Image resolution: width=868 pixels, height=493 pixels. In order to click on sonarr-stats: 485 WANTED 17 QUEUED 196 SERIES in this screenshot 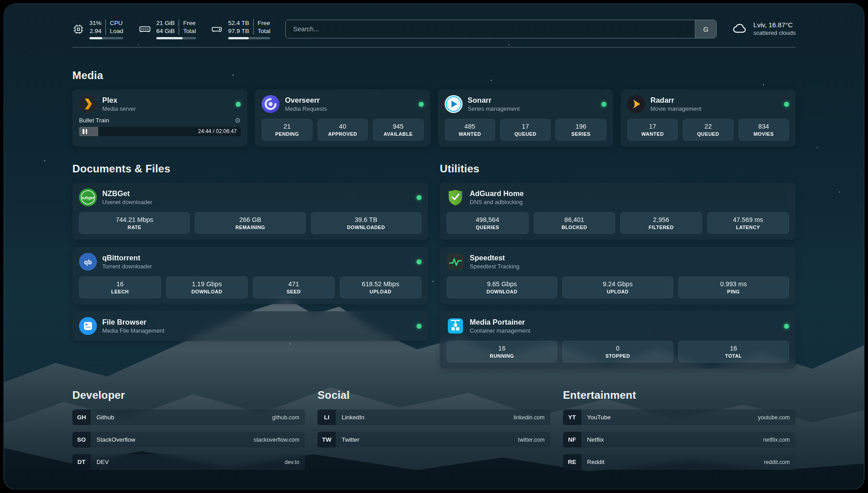, I will do `click(526, 130)`.